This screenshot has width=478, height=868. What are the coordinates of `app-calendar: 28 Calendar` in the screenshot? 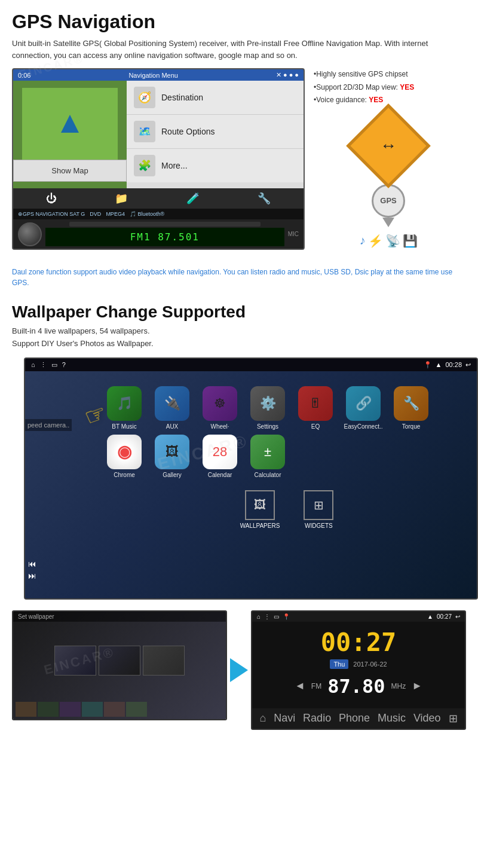 It's located at (220, 457).